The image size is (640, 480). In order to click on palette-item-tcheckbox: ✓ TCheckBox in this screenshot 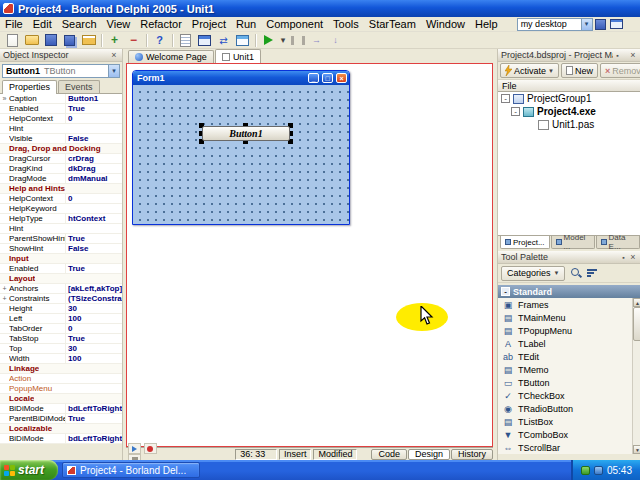, I will do `click(569, 396)`.